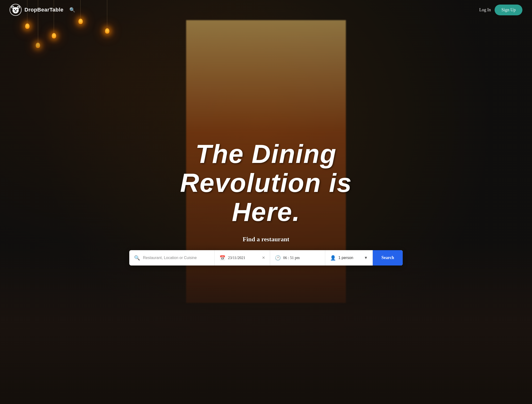  Describe the element at coordinates (366, 258) in the screenshot. I see `chevron-down-icon: ▼` at that location.